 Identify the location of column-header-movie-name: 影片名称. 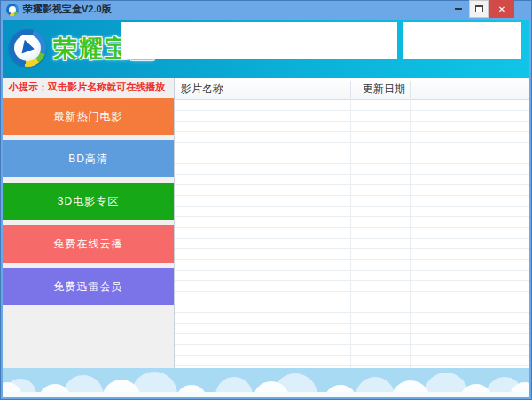
(202, 89).